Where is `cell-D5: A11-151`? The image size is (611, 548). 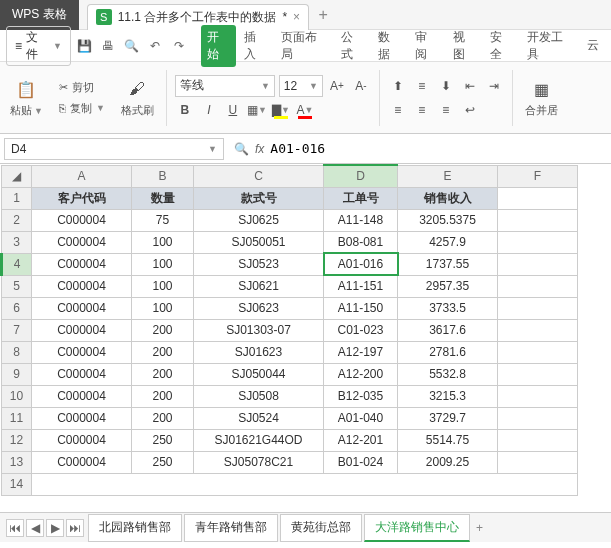
cell-D5: A11-151 is located at coordinates (361, 286).